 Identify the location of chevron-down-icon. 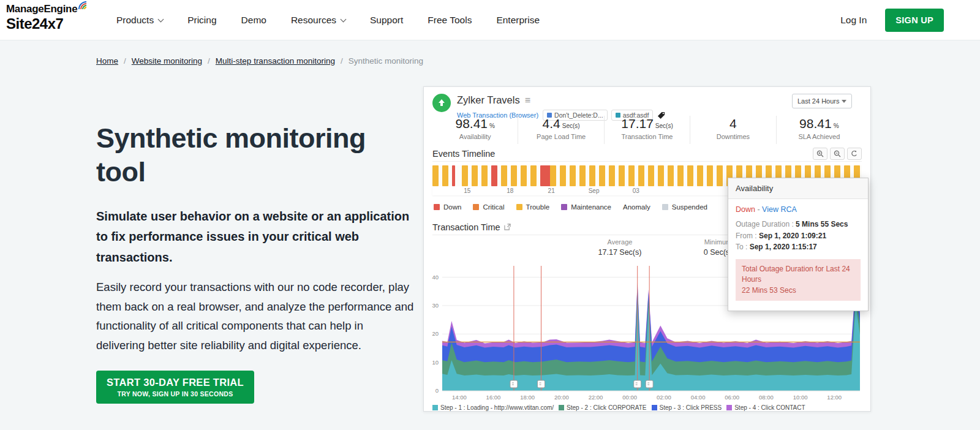
(344, 19).